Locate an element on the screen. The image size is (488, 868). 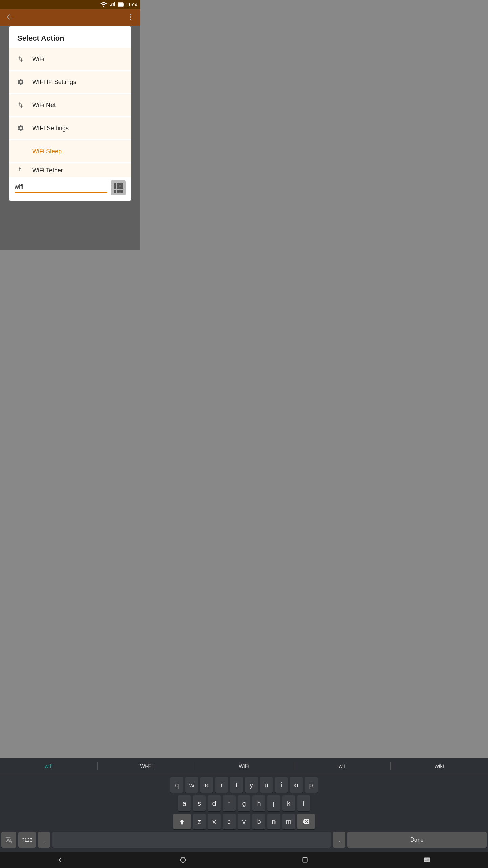
wifi-label: WiFi is located at coordinates (38, 59).